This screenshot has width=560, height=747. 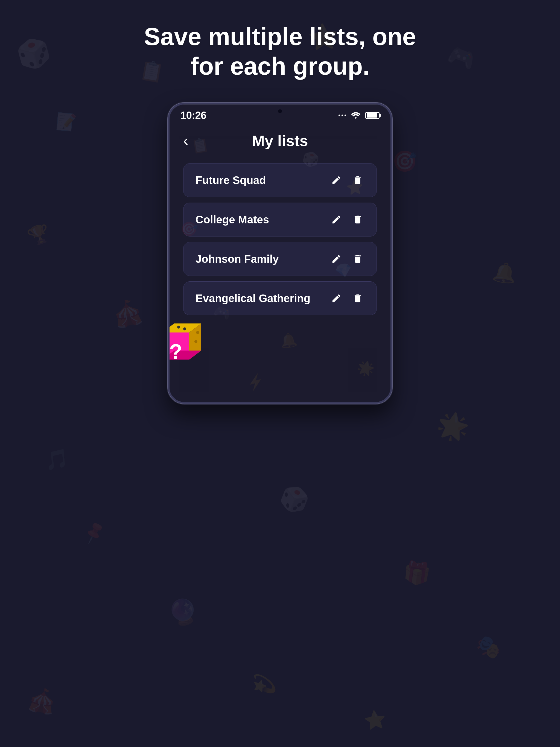 What do you see at coordinates (356, 115) in the screenshot?
I see `wifi-icon` at bounding box center [356, 115].